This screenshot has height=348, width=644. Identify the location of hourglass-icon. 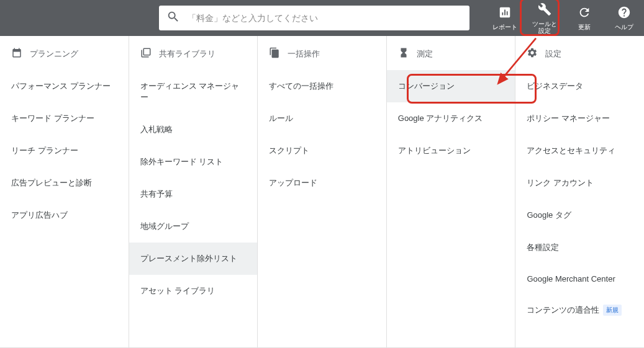
(404, 53).